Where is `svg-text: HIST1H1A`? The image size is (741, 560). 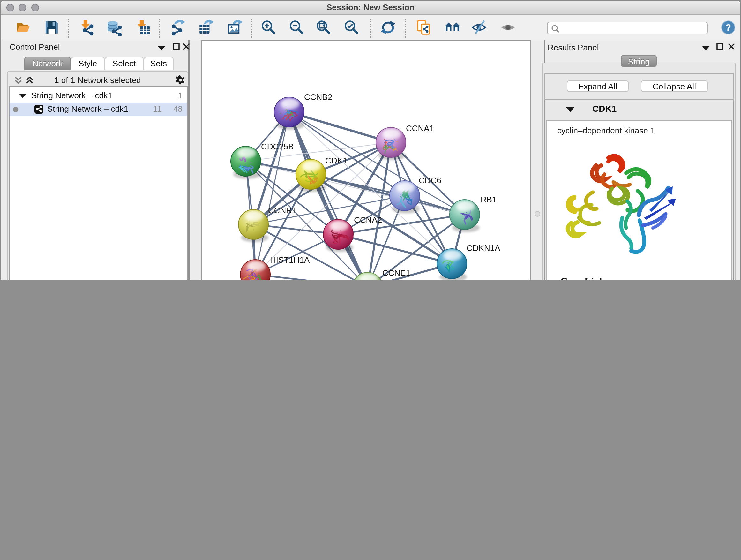
svg-text: HIST1H1A is located at coordinates (290, 260).